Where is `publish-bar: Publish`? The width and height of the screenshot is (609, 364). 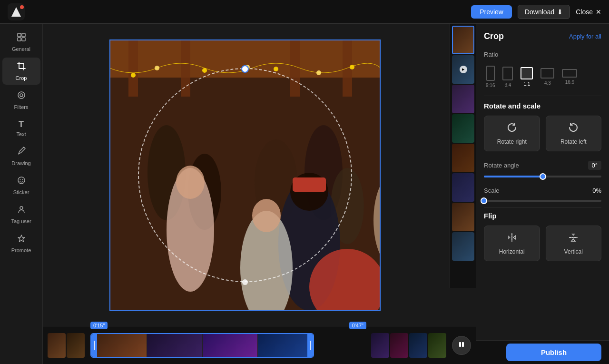 publish-bar: Publish is located at coordinates (542, 352).